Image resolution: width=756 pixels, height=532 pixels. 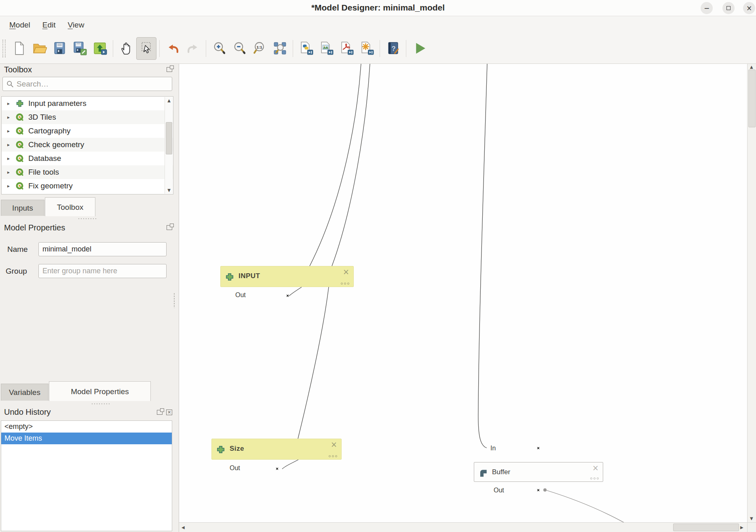 I want to click on tree-item-input-parameters: ▸ Input parameters, so click(x=87, y=103).